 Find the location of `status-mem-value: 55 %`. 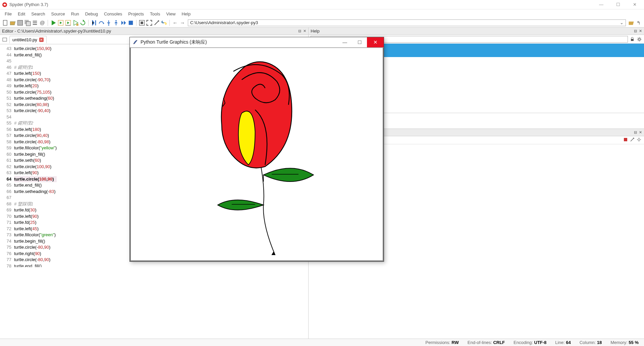

status-mem-value: 55 % is located at coordinates (634, 342).